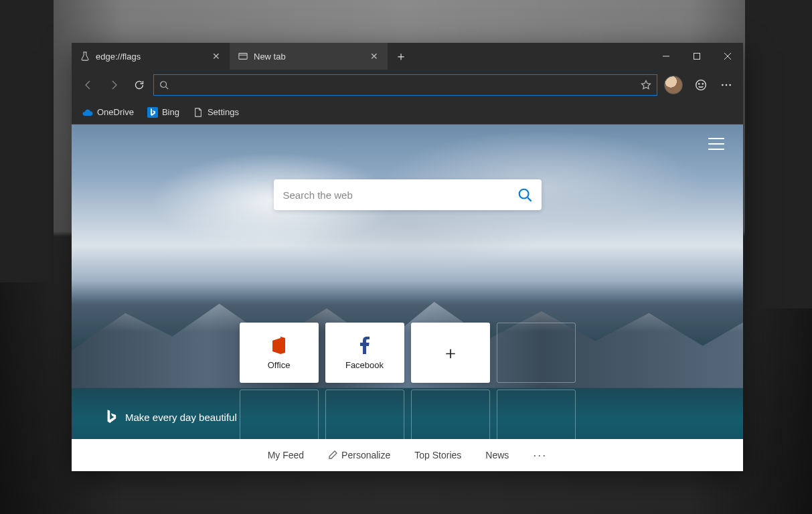 The image size is (812, 514). What do you see at coordinates (171, 417) in the screenshot?
I see `bing-tagline: Make every day beautiful` at bounding box center [171, 417].